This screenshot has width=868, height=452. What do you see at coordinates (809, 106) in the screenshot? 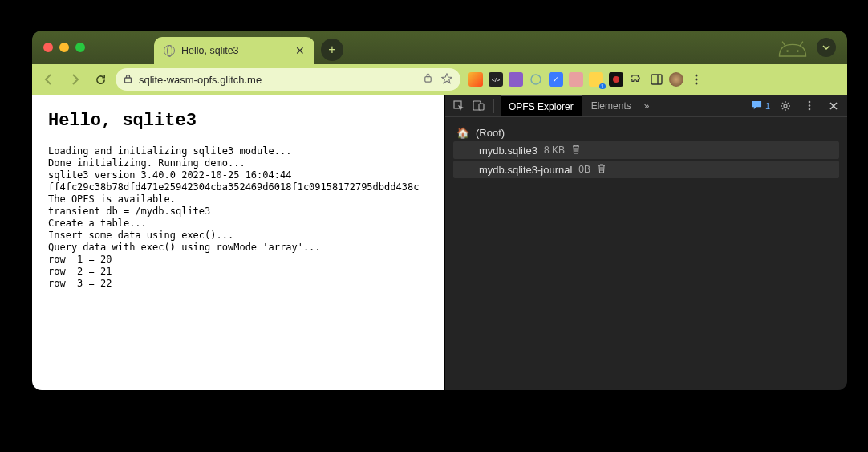
I see `devtools-menu-icon` at bounding box center [809, 106].